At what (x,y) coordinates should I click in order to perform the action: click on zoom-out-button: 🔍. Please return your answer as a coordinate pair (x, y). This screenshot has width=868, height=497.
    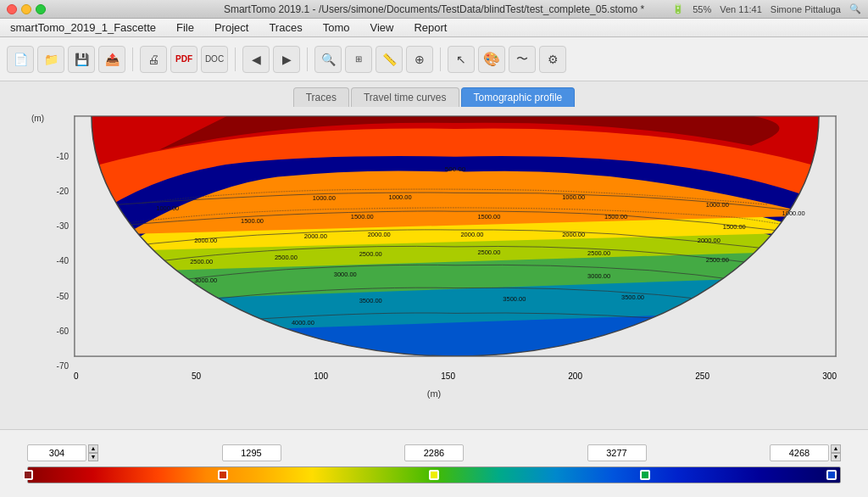
    Looking at the image, I should click on (328, 59).